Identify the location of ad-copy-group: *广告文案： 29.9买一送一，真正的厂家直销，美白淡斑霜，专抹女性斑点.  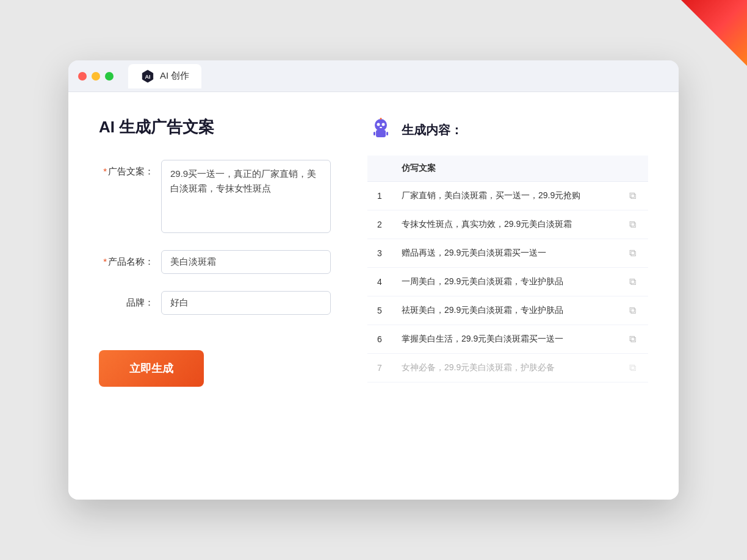
(215, 196).